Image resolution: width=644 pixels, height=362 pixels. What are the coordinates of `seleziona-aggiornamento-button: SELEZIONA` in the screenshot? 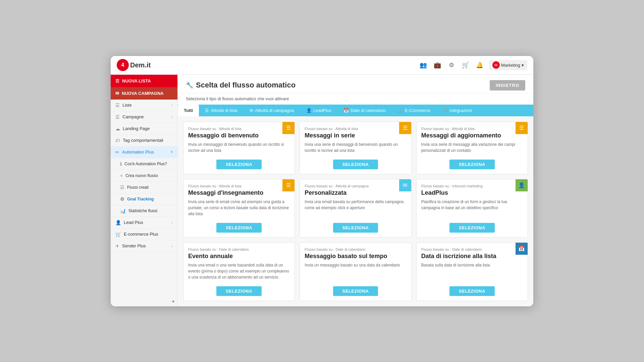 It's located at (472, 164).